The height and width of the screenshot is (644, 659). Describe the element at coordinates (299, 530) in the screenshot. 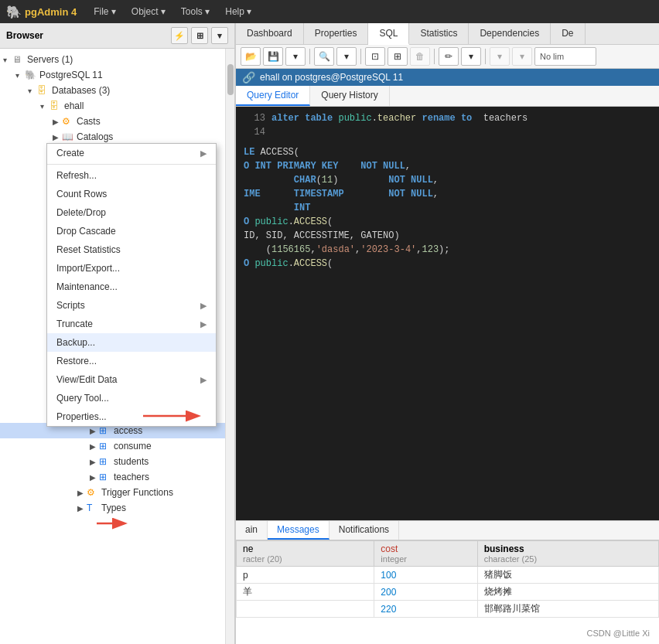

I see `tab-messages: Messages` at that location.